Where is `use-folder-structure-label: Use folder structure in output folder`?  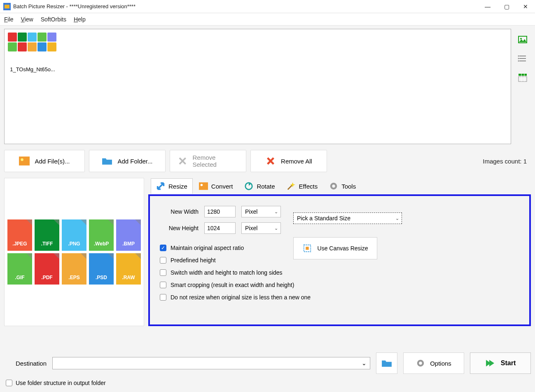
use-folder-structure-label: Use folder structure in output folder is located at coordinates (61, 383).